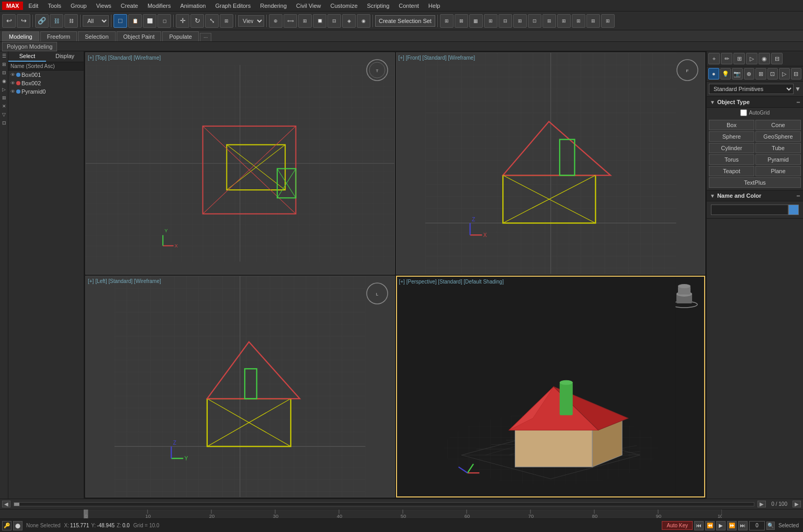 This screenshot has width=803, height=532. Describe the element at coordinates (56, 21) in the screenshot. I see `unlink-button: ⛓️` at that location.